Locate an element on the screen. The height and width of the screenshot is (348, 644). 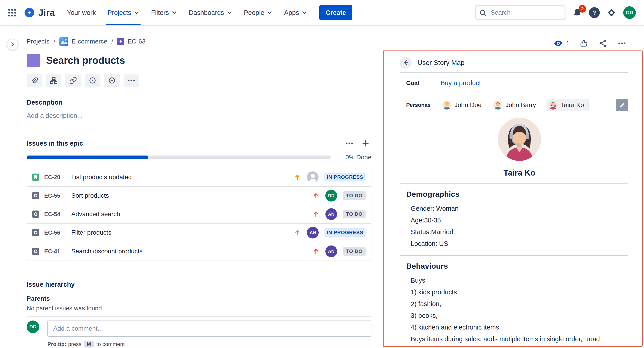
back-button is located at coordinates (406, 63).